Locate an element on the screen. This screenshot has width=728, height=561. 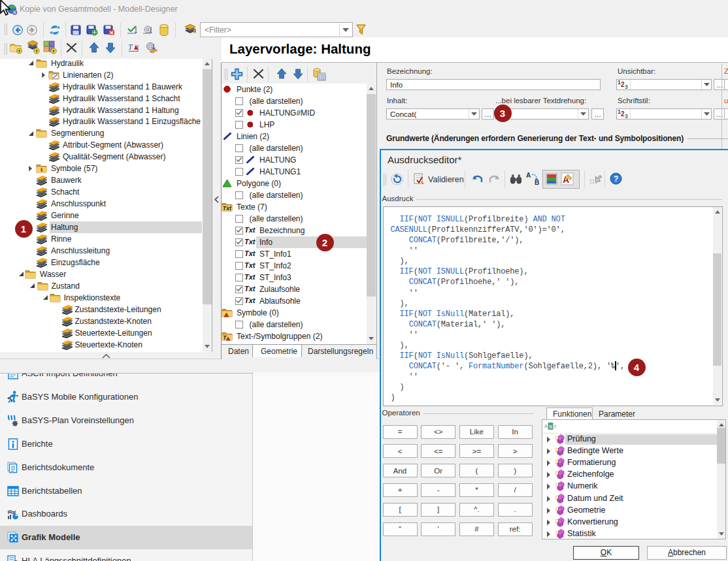
svg-text: Txt is located at coordinates (227, 208).